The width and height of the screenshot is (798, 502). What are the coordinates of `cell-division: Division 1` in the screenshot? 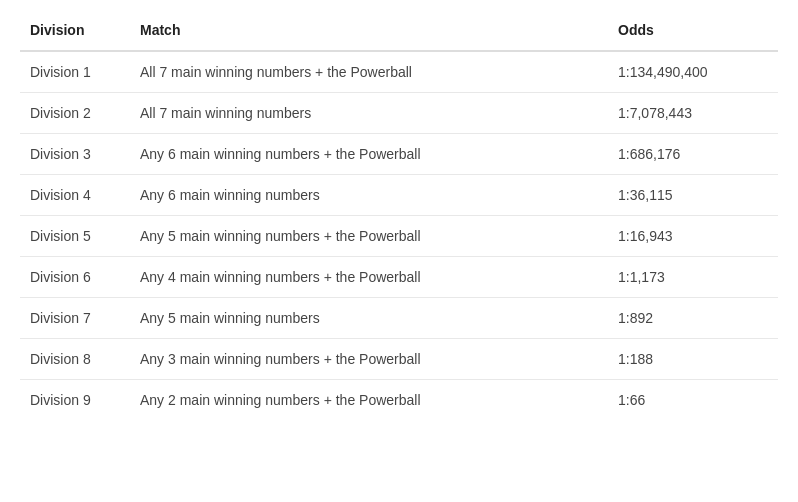 It's located at (75, 72).